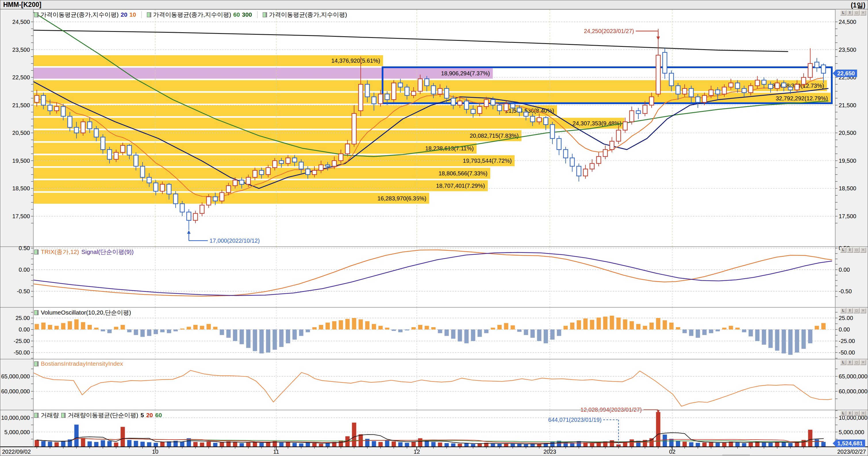 Image resolution: width=868 pixels, height=456 pixels. What do you see at coordinates (85, 15) in the screenshot?
I see `legend-group: 가격이동평균(종가,지수이평)2010` at bounding box center [85, 15].